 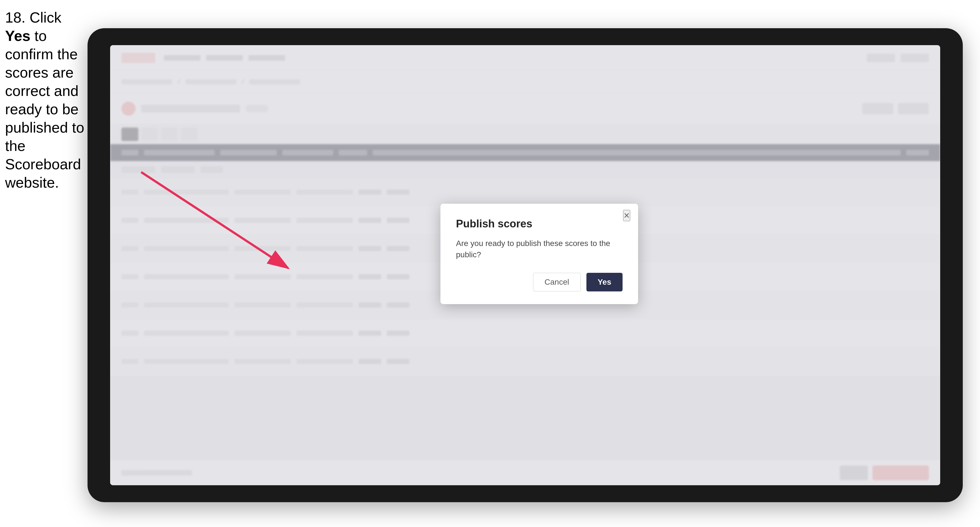 I want to click on dialog-body-text: Are you ready to publish these scores to…, so click(x=539, y=249).